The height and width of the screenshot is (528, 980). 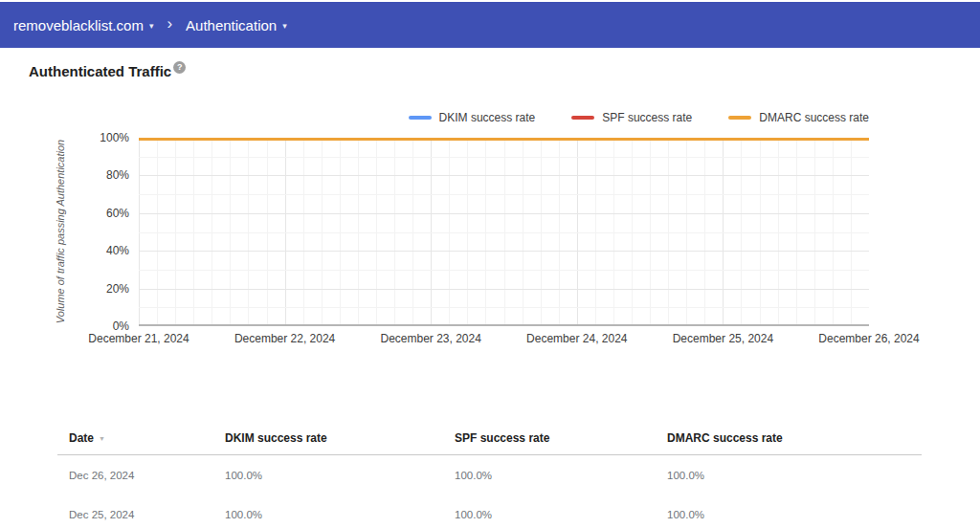 I want to click on top-navigation-bar: removeblacklist.com ▾ › Authentication ▾, so click(x=490, y=25).